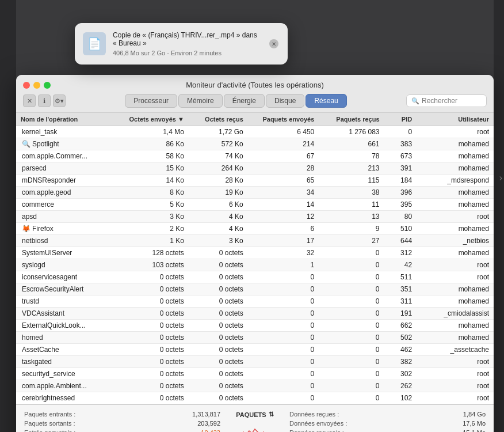  I want to click on col-header-pktsent: Paquets envoyés, so click(284, 120).